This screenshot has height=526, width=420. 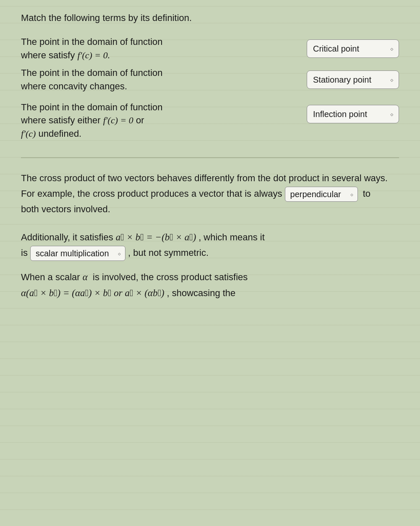 I want to click on scalar-math: α(a⃗ × b⃗) = (αa⃗) × b⃗ or a⃗ × (αb⃗), so click(x=94, y=293).